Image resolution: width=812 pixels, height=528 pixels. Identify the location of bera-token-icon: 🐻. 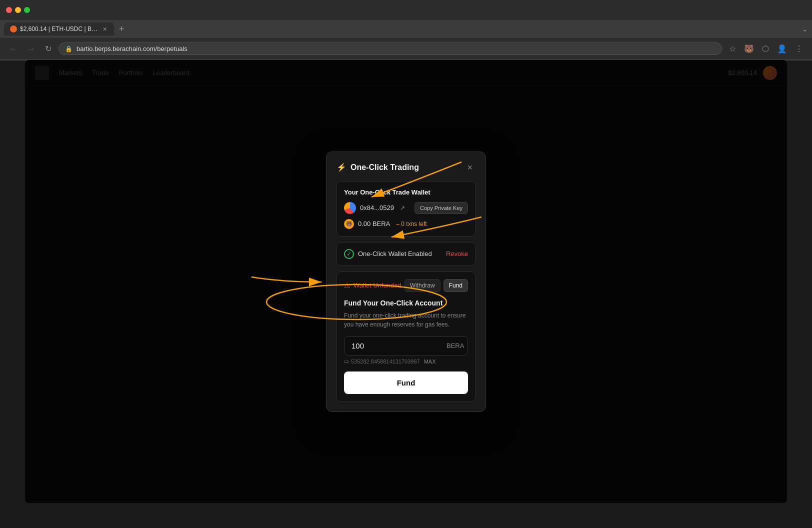
(349, 224).